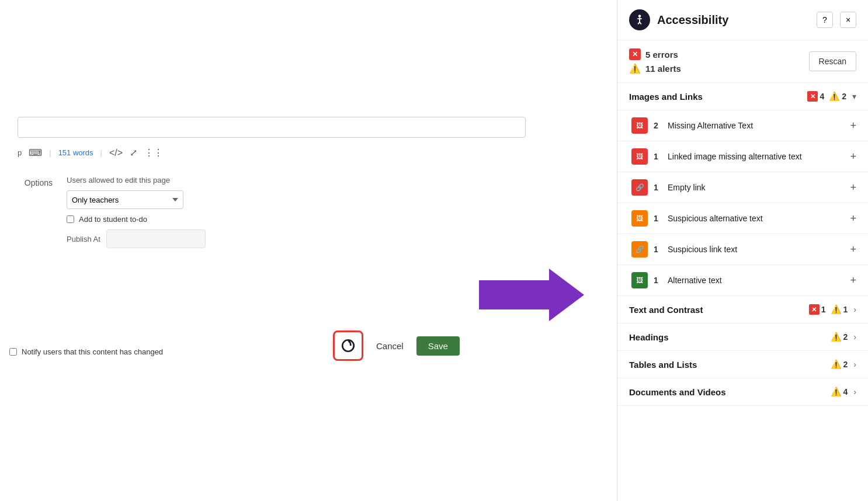  What do you see at coordinates (743, 309) in the screenshot?
I see `section-text-contrast: Text and Contrast ✕ 1 ⚠️ 1 ›` at bounding box center [743, 309].